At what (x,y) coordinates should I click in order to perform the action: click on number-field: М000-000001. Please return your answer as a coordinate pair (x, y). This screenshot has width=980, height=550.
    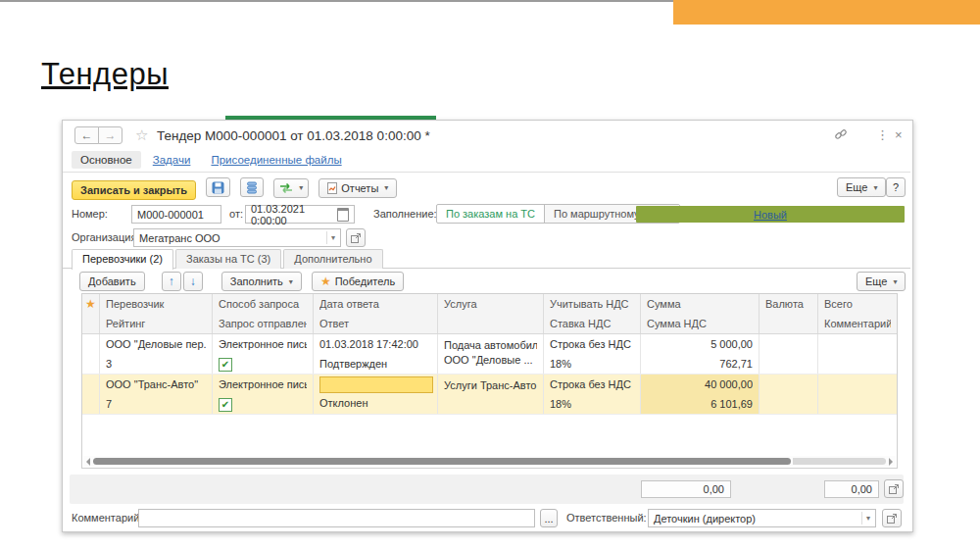
    Looking at the image, I should click on (176, 214).